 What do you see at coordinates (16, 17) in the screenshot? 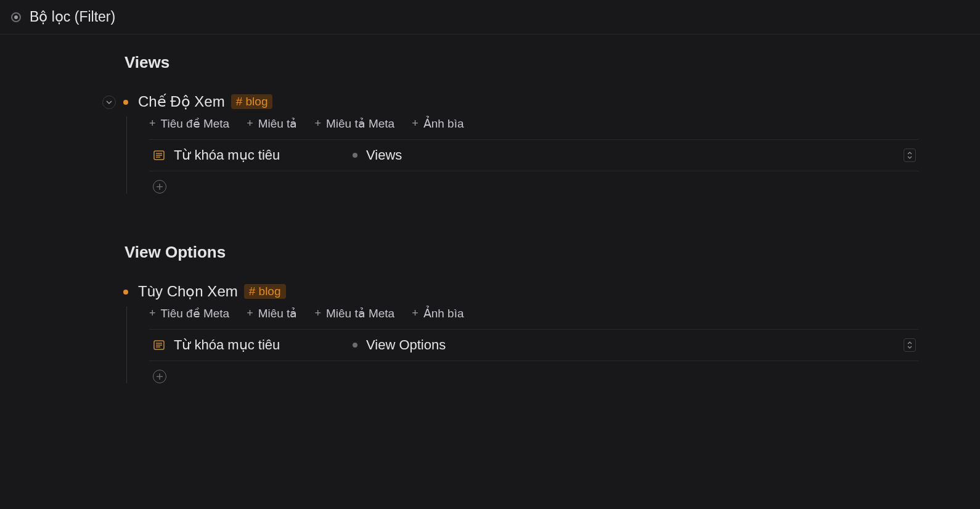
I see `bullet-outline-icon` at bounding box center [16, 17].